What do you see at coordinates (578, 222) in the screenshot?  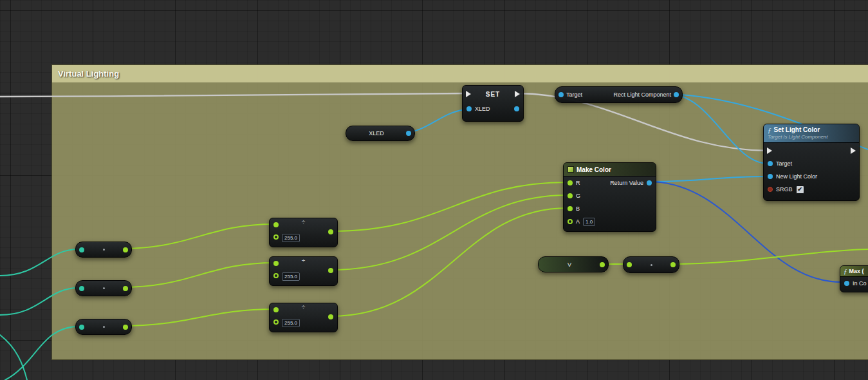 I see `pin-label: A` at bounding box center [578, 222].